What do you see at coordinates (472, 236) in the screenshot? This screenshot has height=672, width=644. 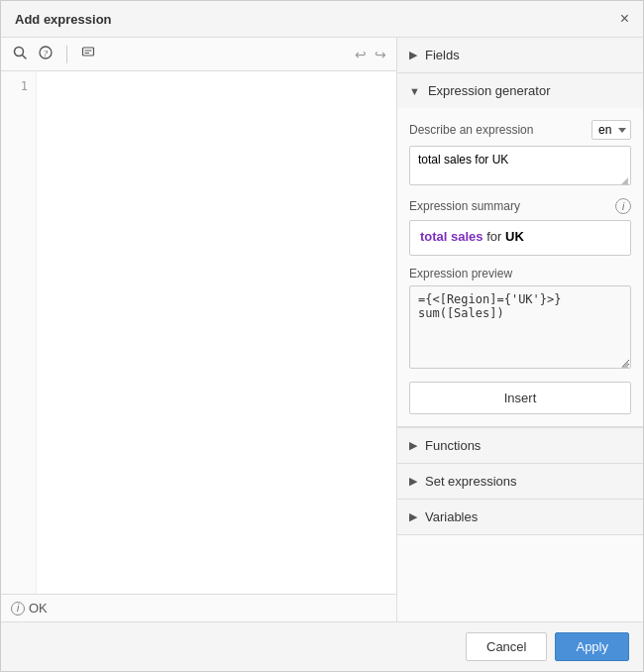 I see `summary-text: total sales for UK` at bounding box center [472, 236].